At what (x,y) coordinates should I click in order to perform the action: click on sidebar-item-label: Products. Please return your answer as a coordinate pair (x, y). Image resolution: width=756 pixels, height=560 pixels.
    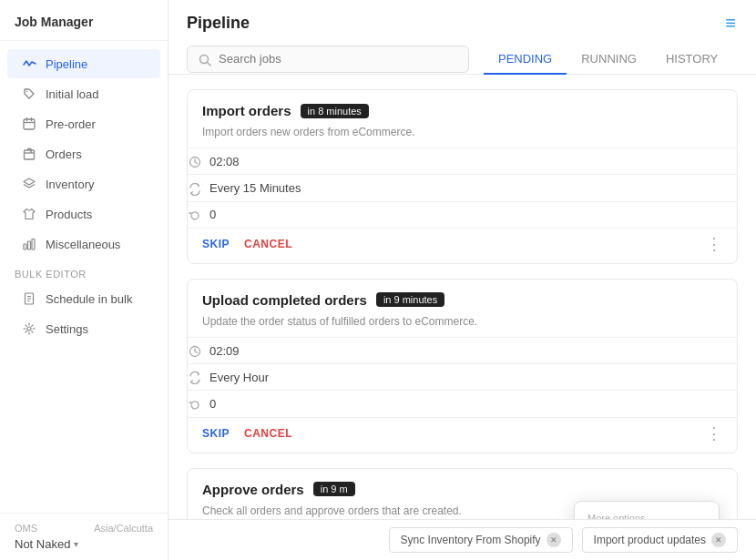
    Looking at the image, I should click on (69, 215).